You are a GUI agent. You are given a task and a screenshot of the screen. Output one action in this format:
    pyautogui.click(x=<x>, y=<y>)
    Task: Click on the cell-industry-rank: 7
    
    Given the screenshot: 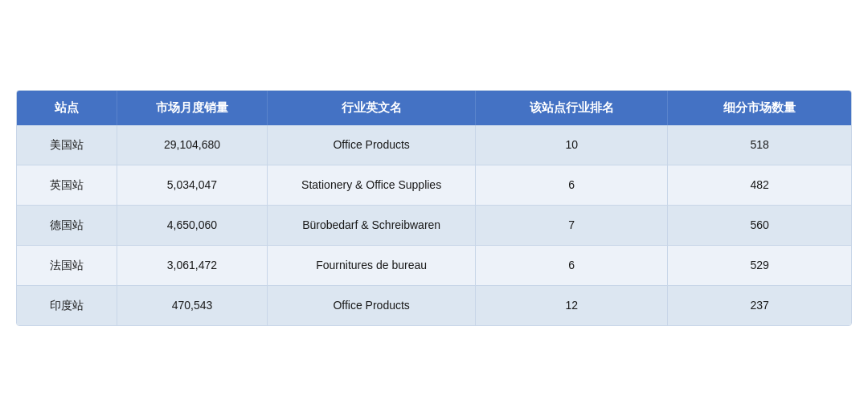 What is the action you would take?
    pyautogui.click(x=572, y=226)
    